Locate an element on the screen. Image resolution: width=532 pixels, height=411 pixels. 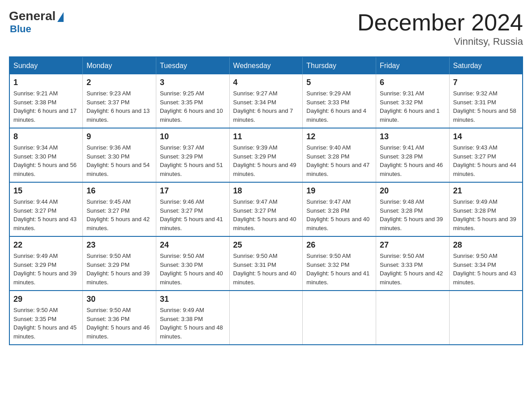
day-info: Sunrise: 9:45 AMSunset: 3:27 PMDaylight:… is located at coordinates (119, 215).